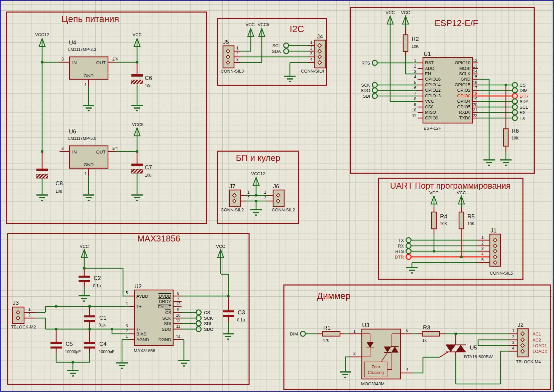  I want to click on j3-connector, so click(18, 315).